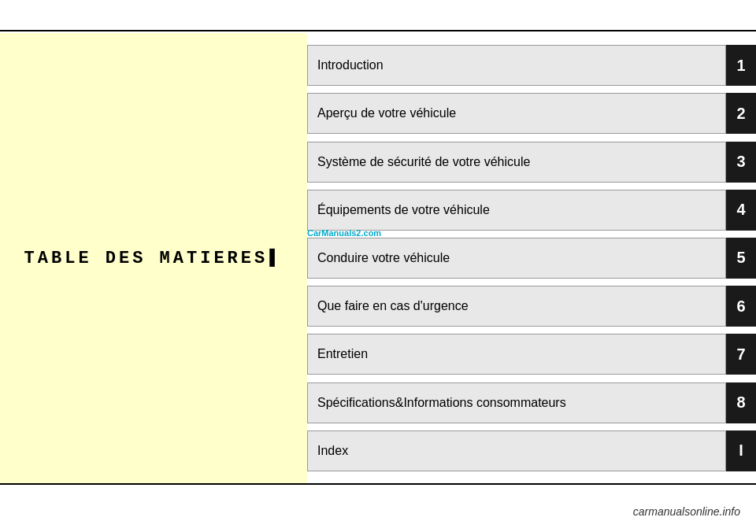 The width and height of the screenshot is (756, 532). What do you see at coordinates (532, 210) in the screenshot?
I see `toc-row: Équipements de votre véhicule4` at bounding box center [532, 210].